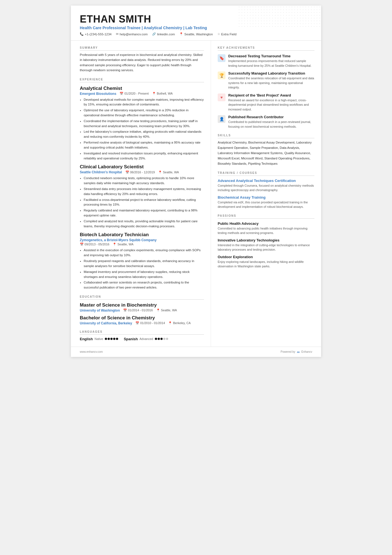 The height and width of the screenshot is (555, 392). I want to click on cal-icon-1: 📅, so click(127, 172).